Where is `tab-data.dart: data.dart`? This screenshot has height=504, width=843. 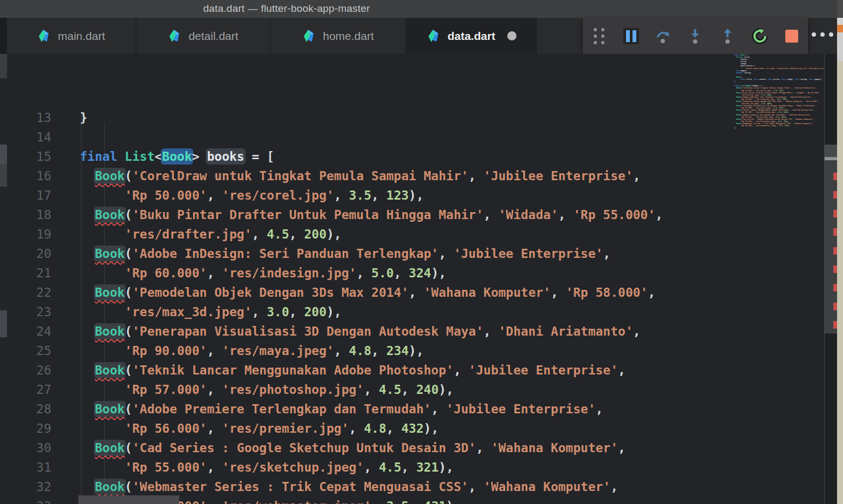
tab-data.dart: data.dart is located at coordinates (472, 36).